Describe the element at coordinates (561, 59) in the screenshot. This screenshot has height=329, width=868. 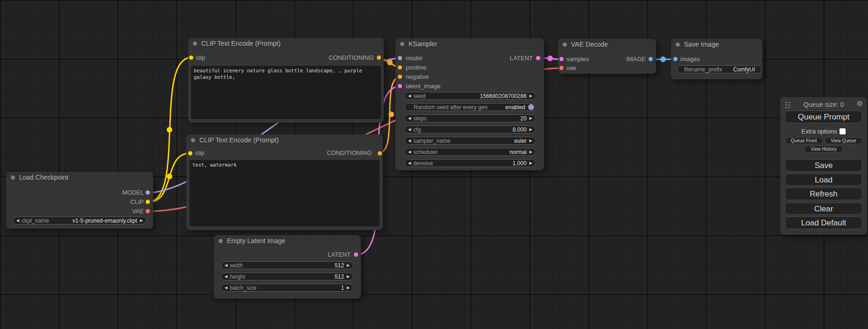
I see `input-slot-samples` at that location.